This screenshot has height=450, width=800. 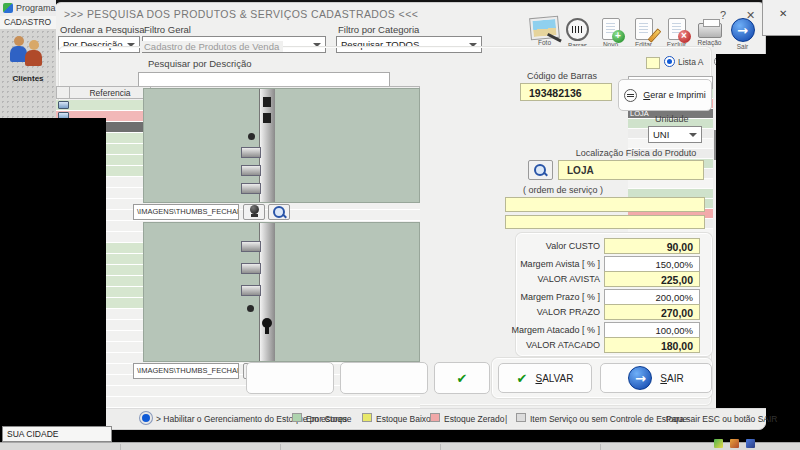 I want to click on toolbar-button-label: Relação, so click(x=710, y=42).